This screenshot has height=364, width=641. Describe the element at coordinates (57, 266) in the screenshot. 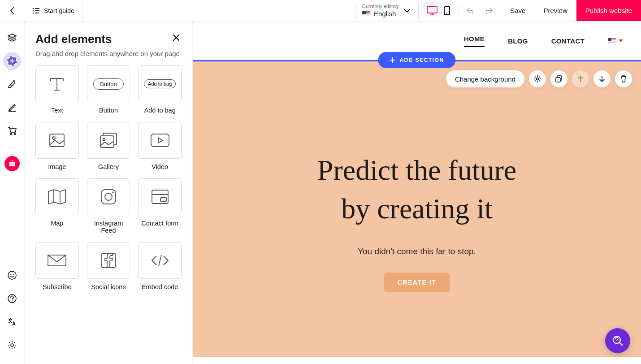

I see `element-subscribe: Subscribe` at that location.